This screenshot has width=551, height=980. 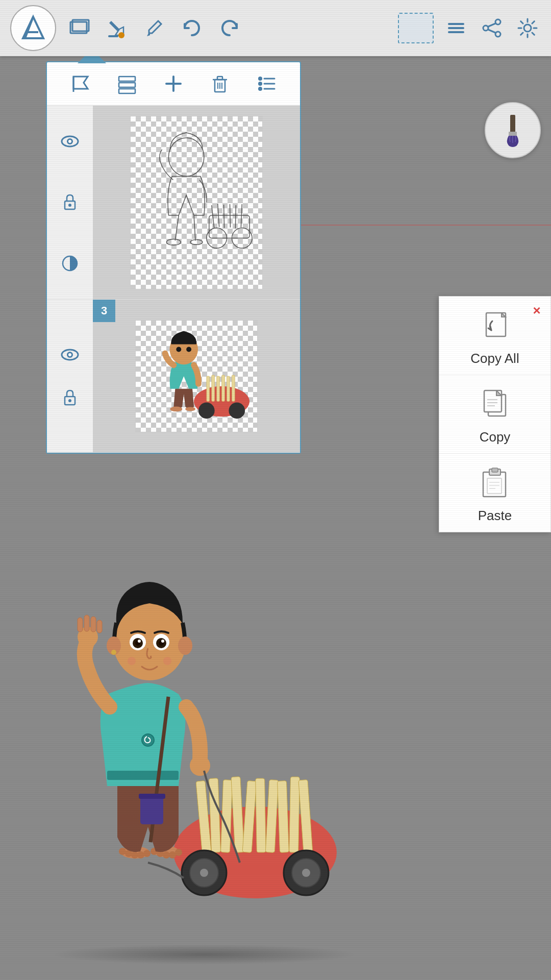 I want to click on layers-tool-icon, so click(x=79, y=28).